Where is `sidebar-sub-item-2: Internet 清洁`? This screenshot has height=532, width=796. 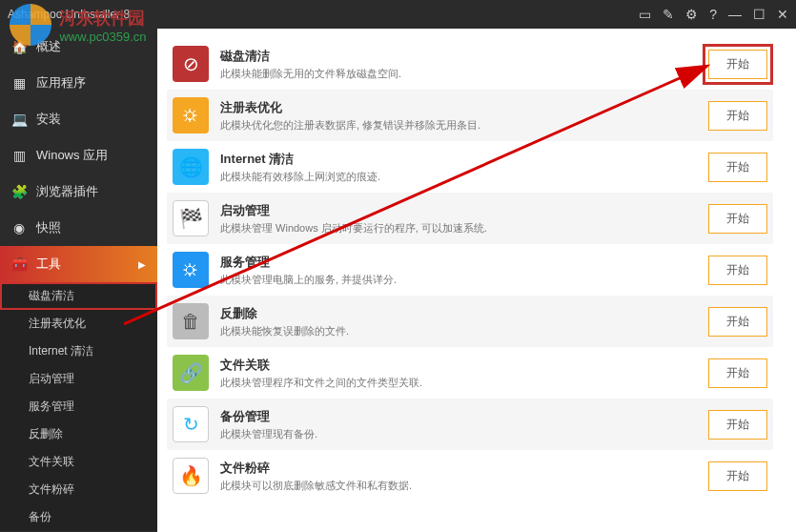 sidebar-sub-item-2: Internet 清洁 is located at coordinates (78, 351).